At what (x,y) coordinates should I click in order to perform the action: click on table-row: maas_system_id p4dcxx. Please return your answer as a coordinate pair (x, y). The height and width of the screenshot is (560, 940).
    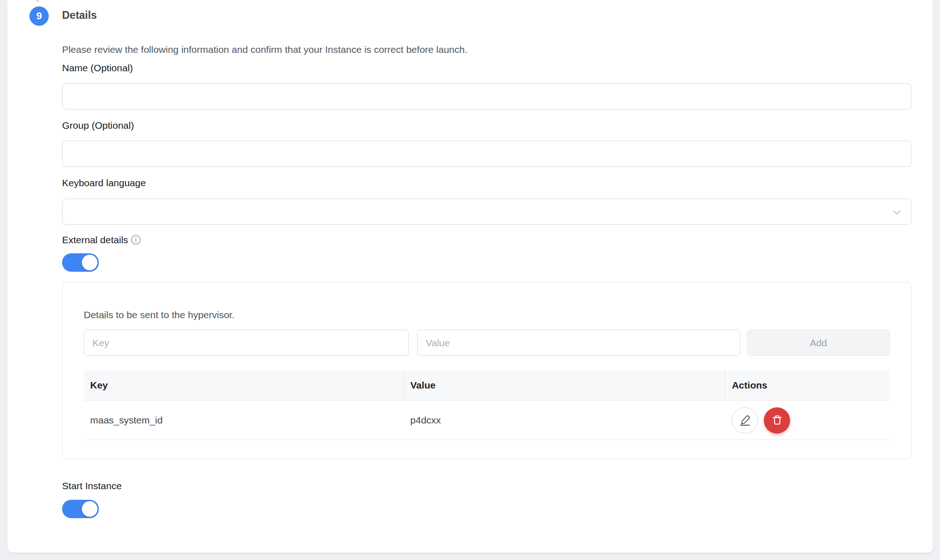
    Looking at the image, I should click on (487, 420).